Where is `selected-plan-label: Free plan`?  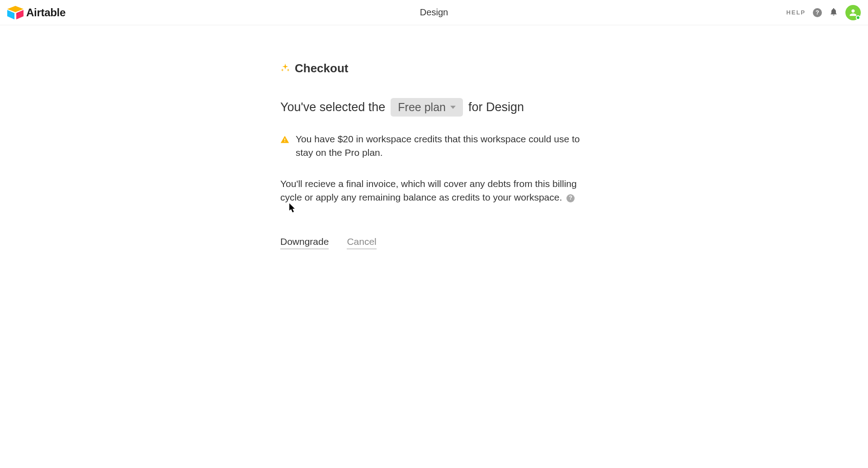
selected-plan-label: Free plan is located at coordinates (422, 108).